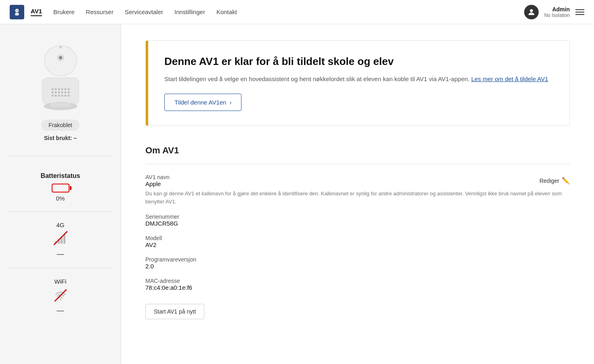 This screenshot has width=594, height=364. Describe the element at coordinates (157, 184) in the screenshot. I see `av1-name-value: Apple` at that location.